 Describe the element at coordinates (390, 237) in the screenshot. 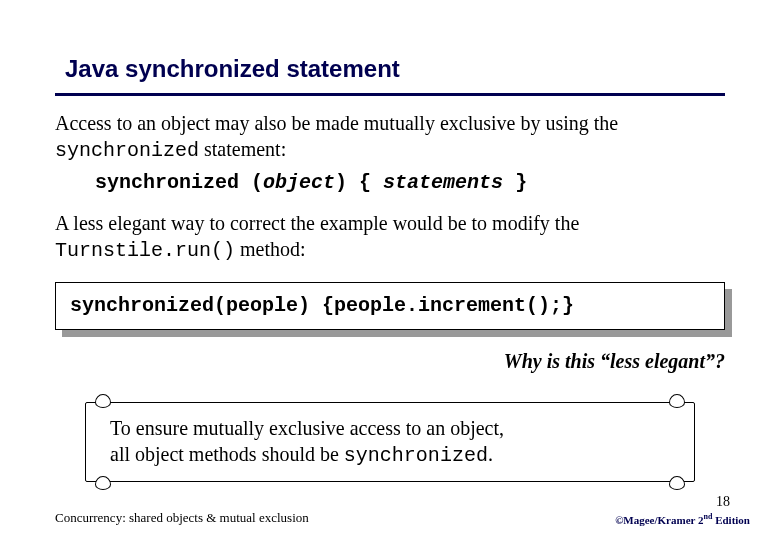

I see `paragraph-2: A less elegant way to correct the exampl…` at that location.